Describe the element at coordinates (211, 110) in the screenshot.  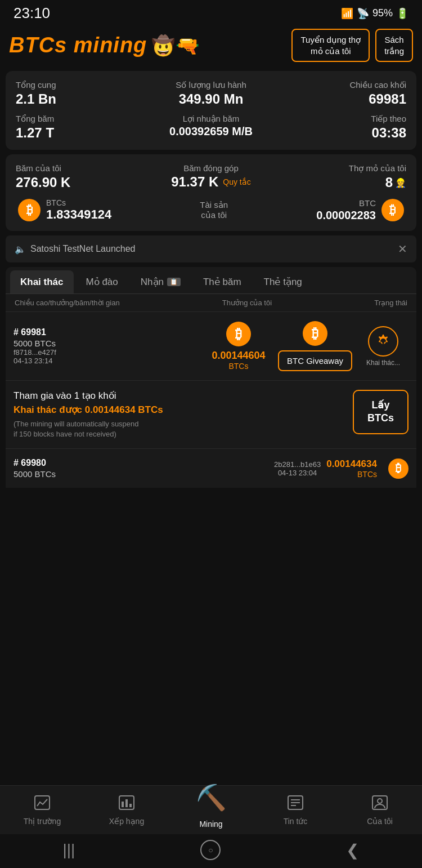
I see `stats-grid: Tổng cung 2.1 Bn Số lượng lưu hành 349.9…` at that location.